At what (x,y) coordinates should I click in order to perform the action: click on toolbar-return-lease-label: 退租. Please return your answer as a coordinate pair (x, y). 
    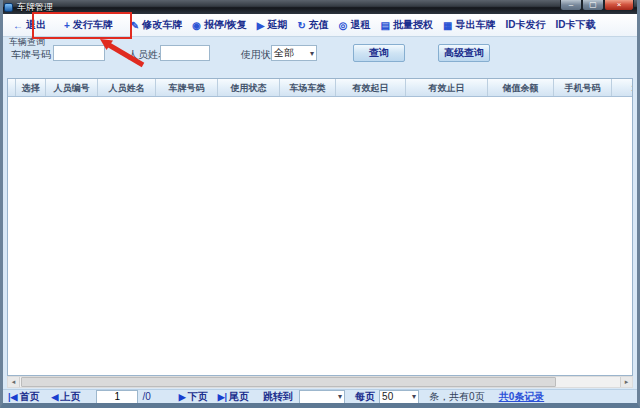
    Looking at the image, I should click on (361, 25).